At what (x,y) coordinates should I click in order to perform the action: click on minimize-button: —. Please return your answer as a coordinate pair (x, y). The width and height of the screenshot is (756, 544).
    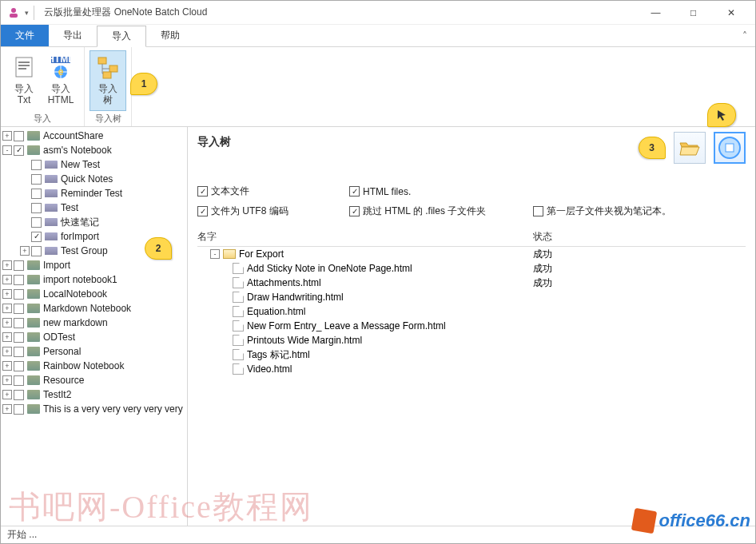
    Looking at the image, I should click on (655, 13).